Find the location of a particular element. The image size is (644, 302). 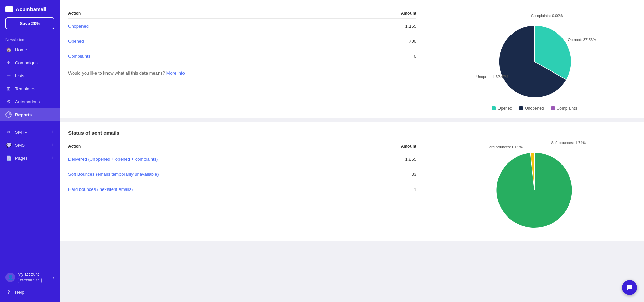

lists-icon: ☰ is located at coordinates (9, 76).